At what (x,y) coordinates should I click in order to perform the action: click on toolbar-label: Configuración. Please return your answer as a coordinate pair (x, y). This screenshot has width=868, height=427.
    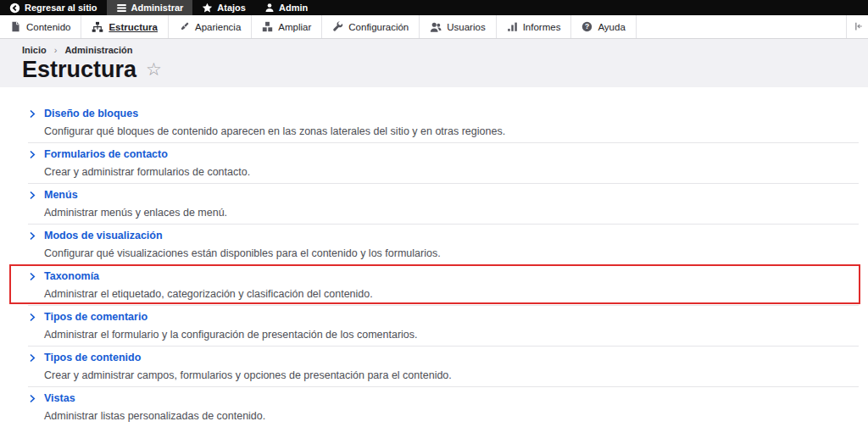
    Looking at the image, I should click on (378, 27).